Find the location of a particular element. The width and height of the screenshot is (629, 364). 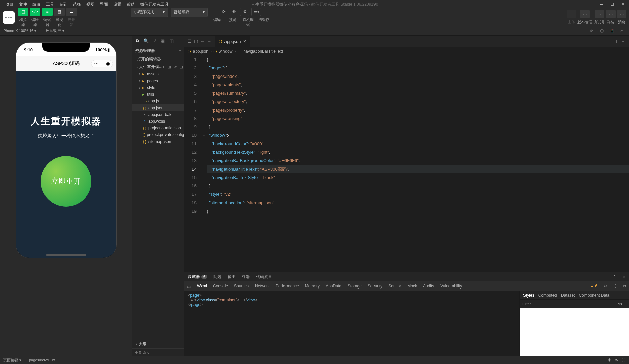

styles-tab: Styles is located at coordinates (529, 295).